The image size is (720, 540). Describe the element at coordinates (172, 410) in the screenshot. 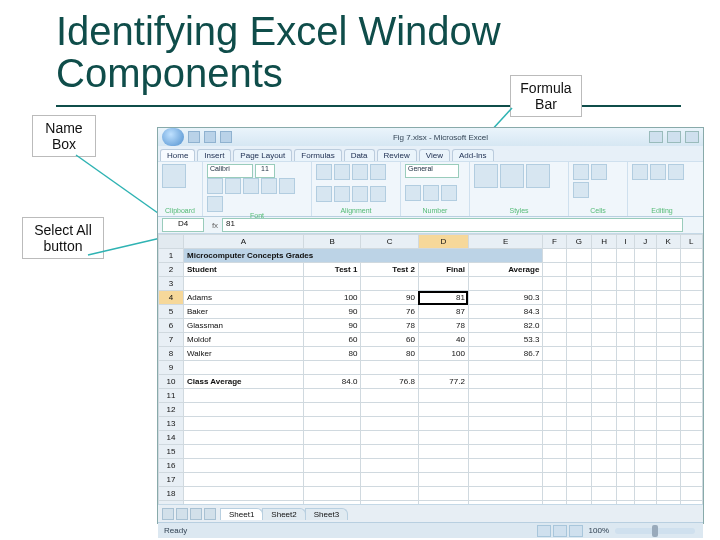

I see `row-header: 12` at that location.